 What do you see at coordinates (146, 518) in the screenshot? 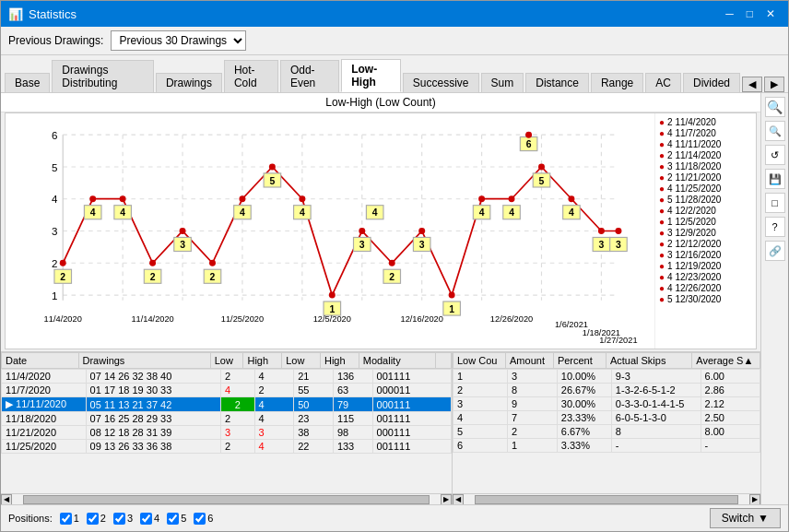
I see `position-4-checkbox` at bounding box center [146, 518].